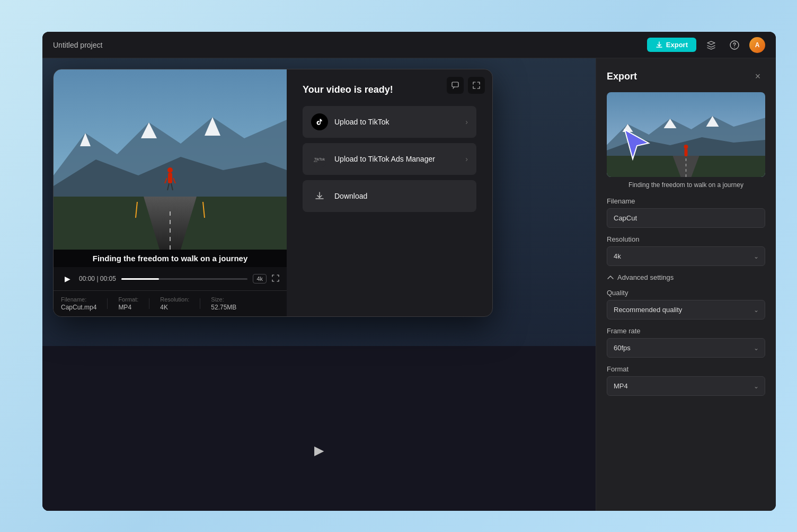  What do you see at coordinates (466, 122) in the screenshot?
I see `tiktok-chevron: ›` at bounding box center [466, 122].